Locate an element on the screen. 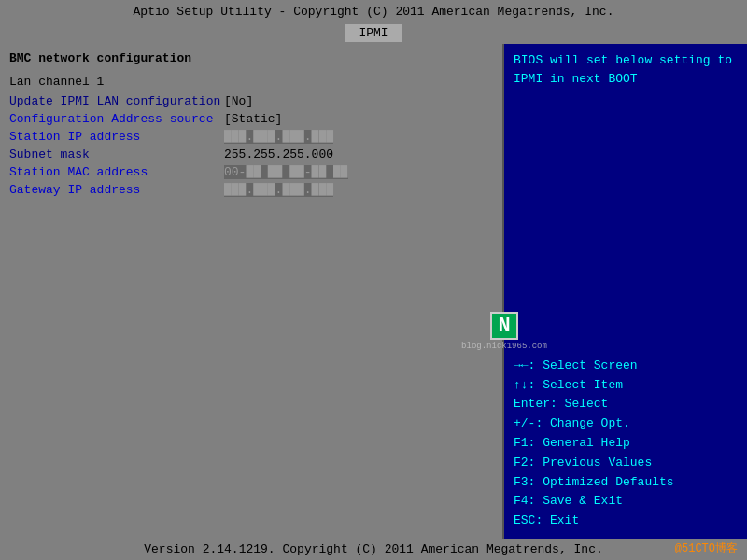 The height and width of the screenshot is (560, 747). row-config-addr-source: Configuration Address source [Static] is located at coordinates (251, 119).